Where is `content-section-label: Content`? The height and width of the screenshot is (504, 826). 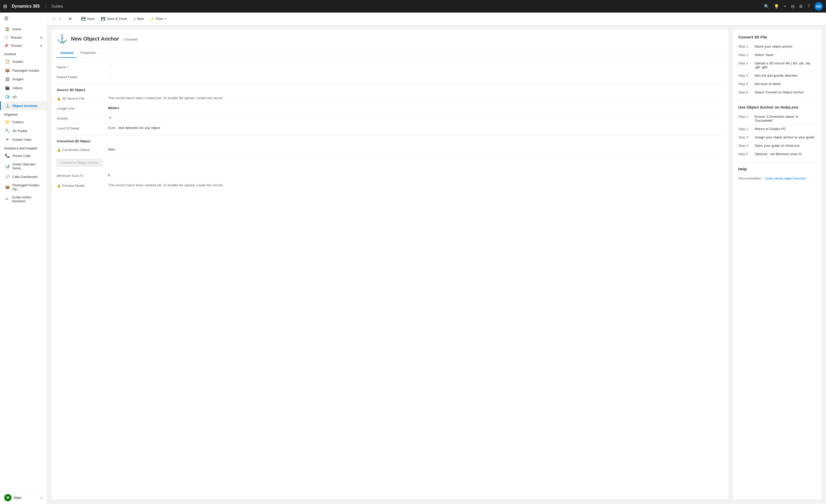 content-section-label: Content is located at coordinates (23, 53).